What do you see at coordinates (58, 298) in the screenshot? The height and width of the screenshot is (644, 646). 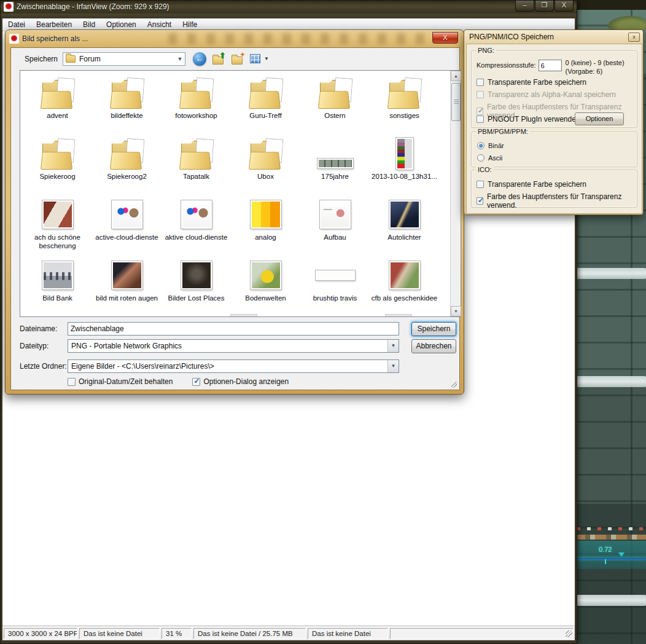 I see `file-label: Bild Bank` at bounding box center [58, 298].